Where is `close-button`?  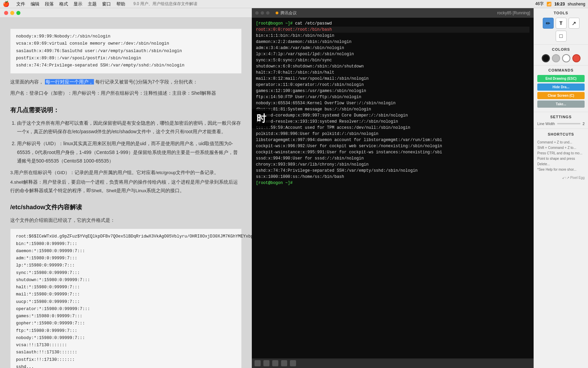 close-button is located at coordinates (6, 13).